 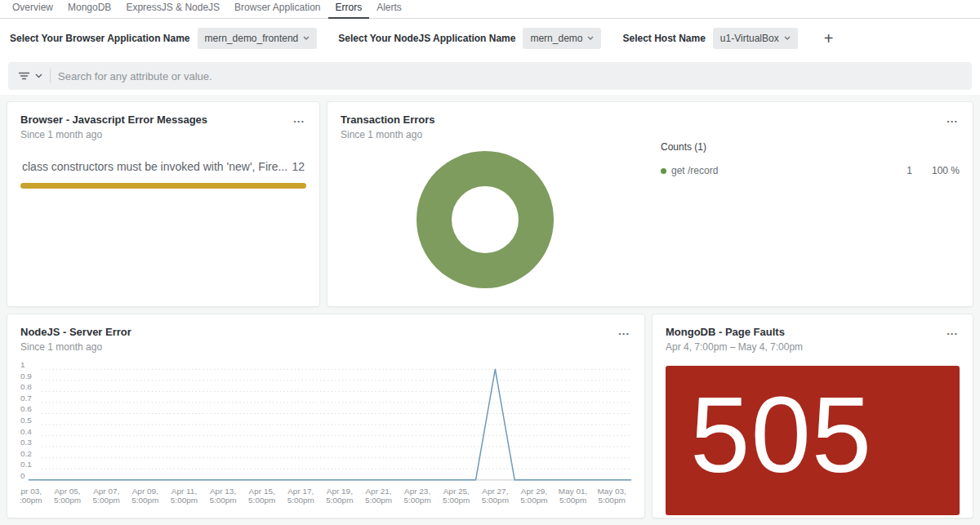 I want to click on legend-name: Transaction Errors, so click(x=68, y=518).